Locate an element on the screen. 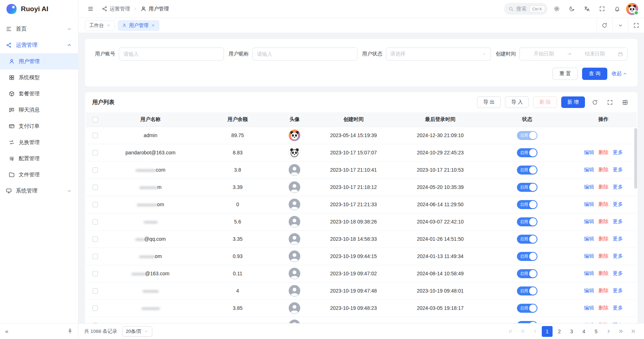 This screenshot has height=339, width=644. page-button-3: 3 is located at coordinates (572, 331).